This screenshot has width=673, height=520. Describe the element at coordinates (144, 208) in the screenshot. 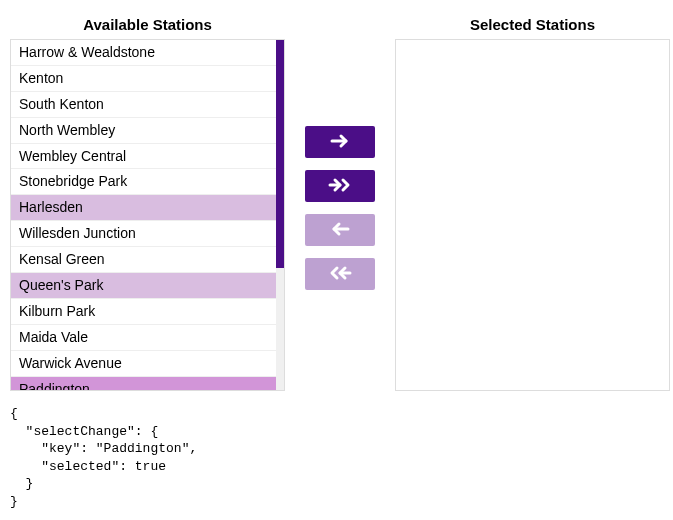

I see `list-item: Harlesden` at that location.